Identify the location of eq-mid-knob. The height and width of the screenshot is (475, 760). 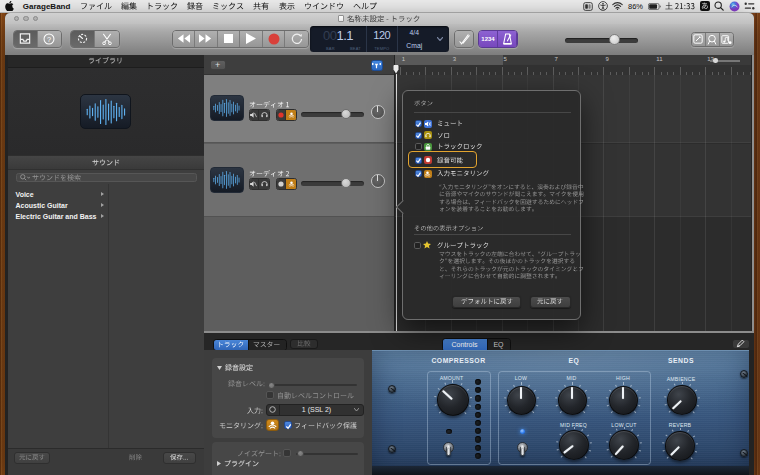
(572, 400).